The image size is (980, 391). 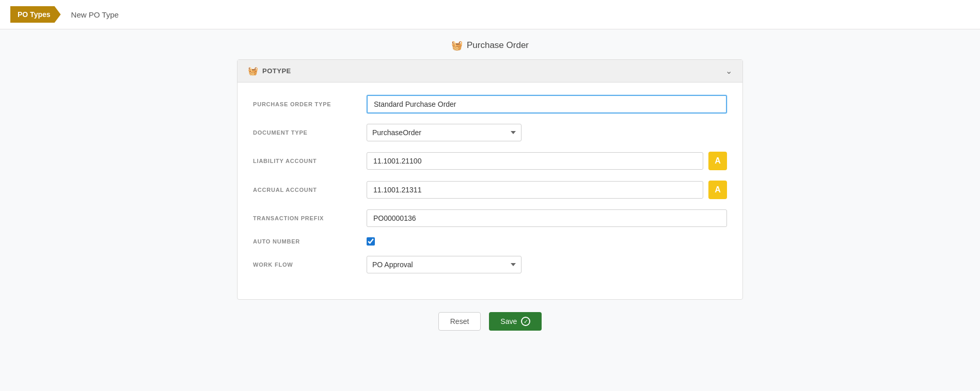 I want to click on form-row-workflow: WORK FLOW PO Approval No Approval Manage…, so click(x=490, y=265).